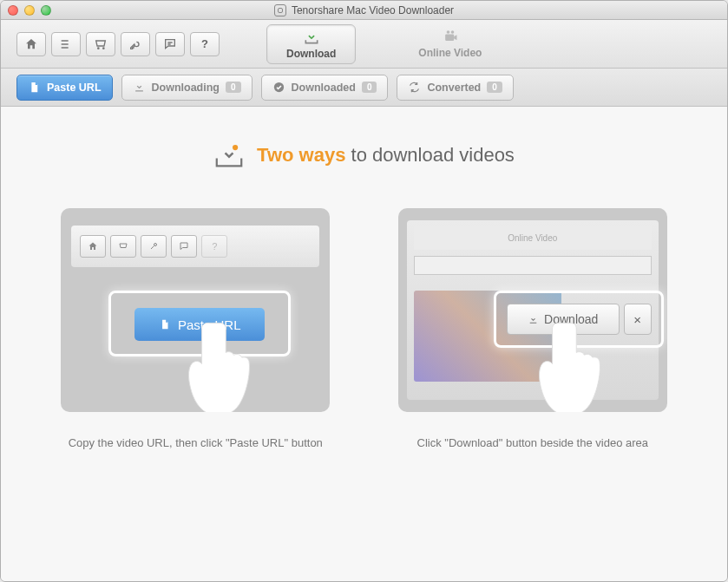 This screenshot has height=582, width=728. Describe the element at coordinates (170, 44) in the screenshot. I see `speech-icon` at that location.